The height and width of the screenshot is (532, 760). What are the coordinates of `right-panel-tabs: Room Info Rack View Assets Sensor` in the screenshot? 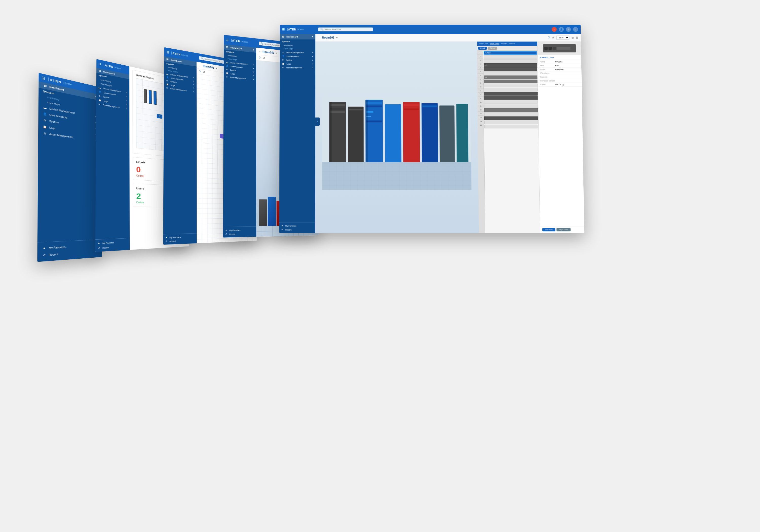 It's located at (507, 44).